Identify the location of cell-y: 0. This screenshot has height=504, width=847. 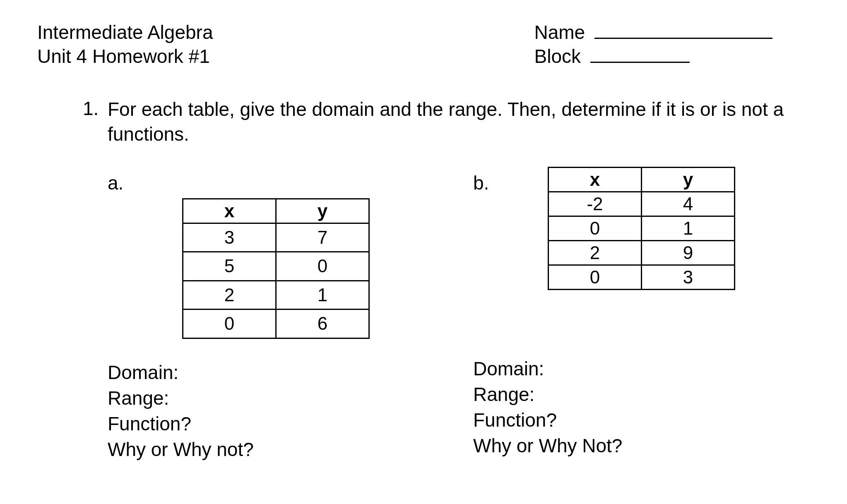
(323, 266).